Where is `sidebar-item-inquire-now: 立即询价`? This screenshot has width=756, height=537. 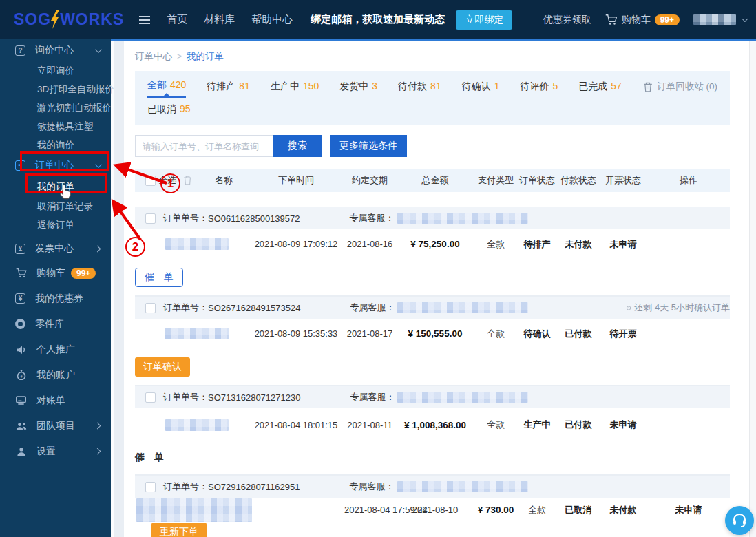
sidebar-item-inquire-now: 立即询价 is located at coordinates (55, 70).